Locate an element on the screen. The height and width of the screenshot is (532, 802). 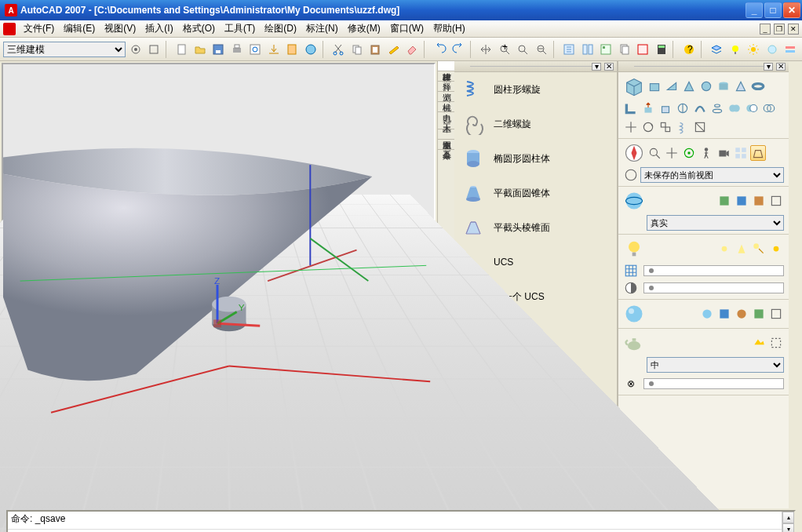
zoom-previous-icon is located at coordinates (541, 49).